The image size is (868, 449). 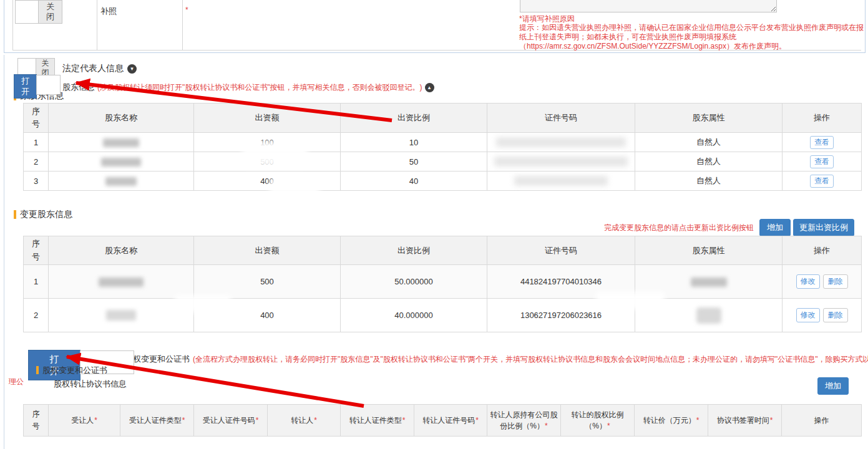 What do you see at coordinates (443, 181) in the screenshot?
I see `table-row: 3 400 40 自然人 查看` at bounding box center [443, 181].